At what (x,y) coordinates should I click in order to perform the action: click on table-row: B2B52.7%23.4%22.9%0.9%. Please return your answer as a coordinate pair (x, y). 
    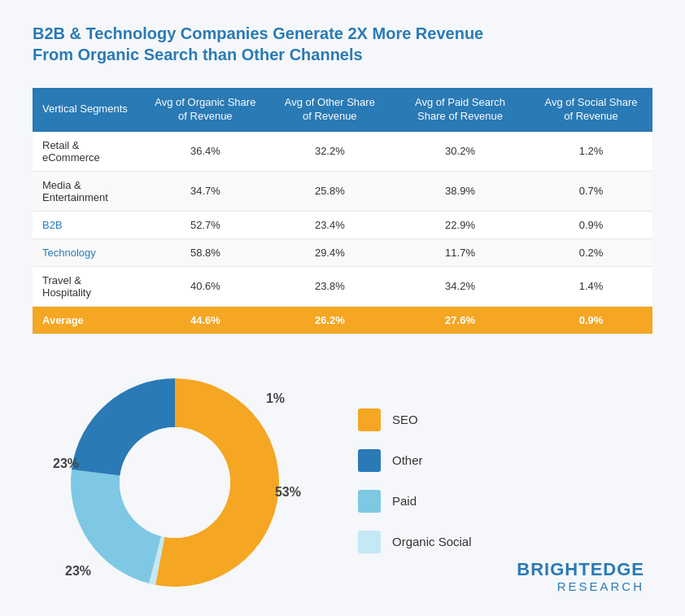
    Looking at the image, I should click on (342, 225).